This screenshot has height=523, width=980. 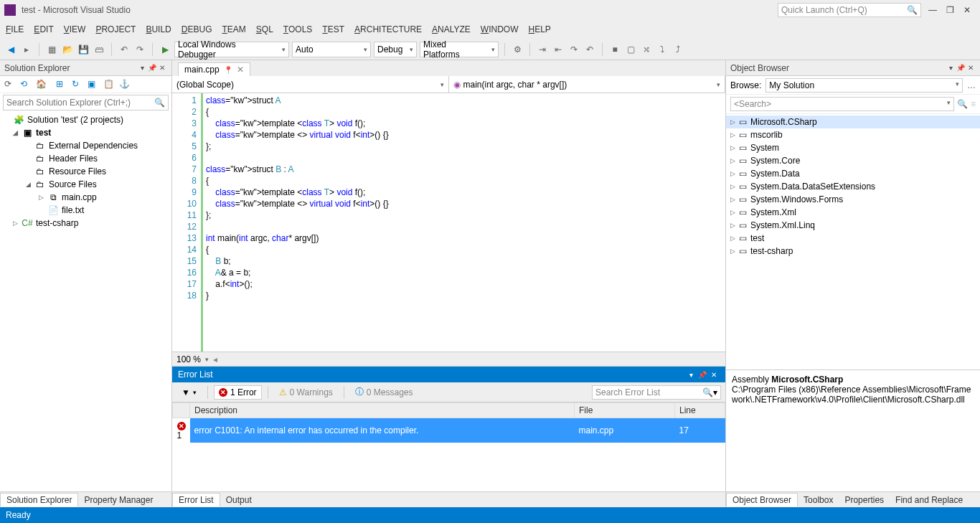 What do you see at coordinates (67, 50) in the screenshot?
I see `open-file-icon: 📂` at bounding box center [67, 50].